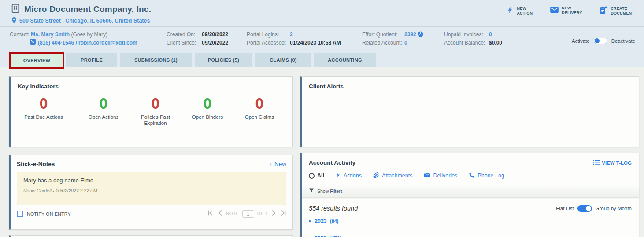 Image resolution: width=644 pixels, height=237 pixels. What do you see at coordinates (566, 11) in the screenshot?
I see `new-delivery-button: NEWDELIVERY` at bounding box center [566, 11].